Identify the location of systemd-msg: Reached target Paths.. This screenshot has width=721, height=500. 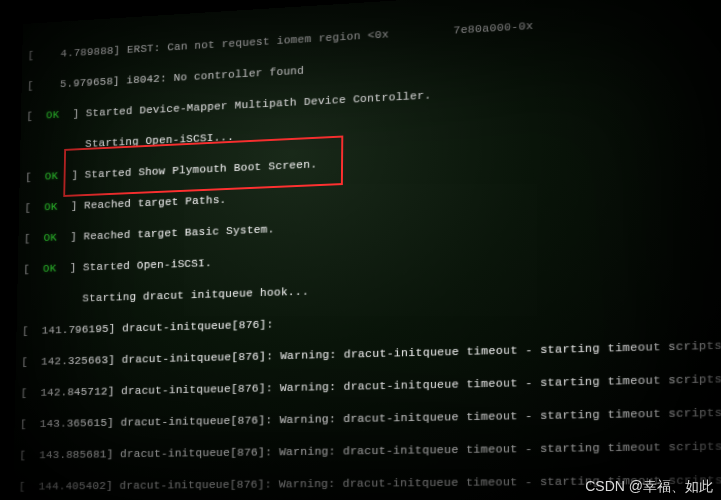
(156, 202).